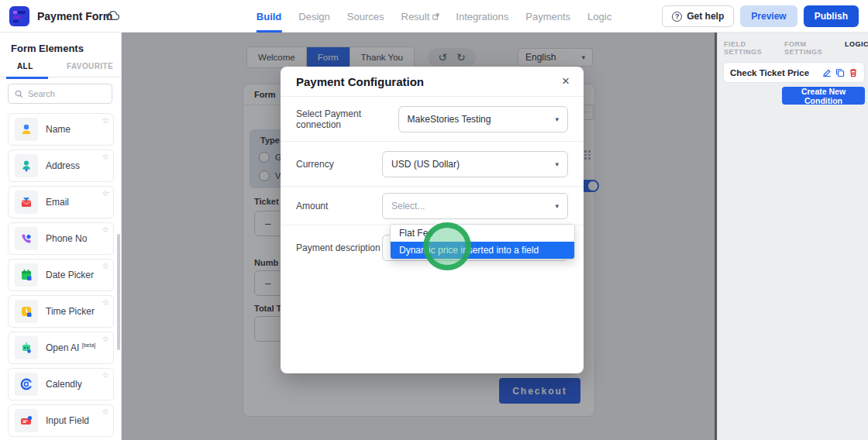 The height and width of the screenshot is (440, 868). What do you see at coordinates (60, 239) in the screenshot?
I see `element-phone: Phone No ☆` at bounding box center [60, 239].